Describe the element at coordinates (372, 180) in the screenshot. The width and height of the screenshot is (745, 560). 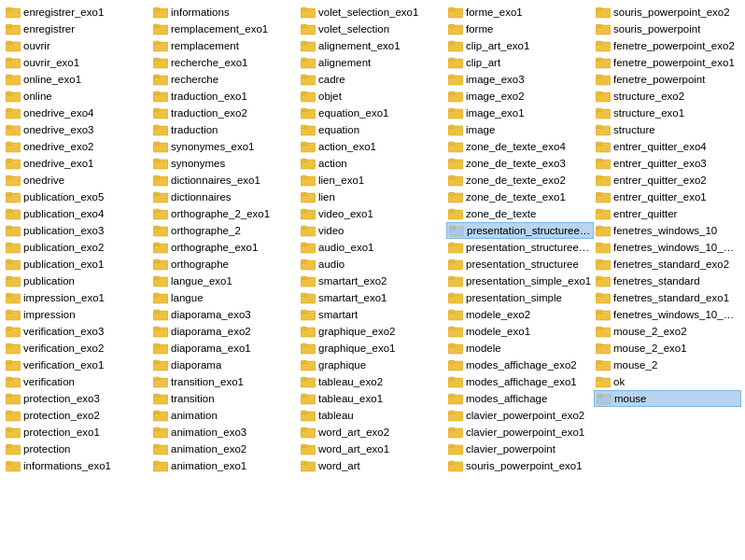
I see `list-item: lien_exo1` at that location.